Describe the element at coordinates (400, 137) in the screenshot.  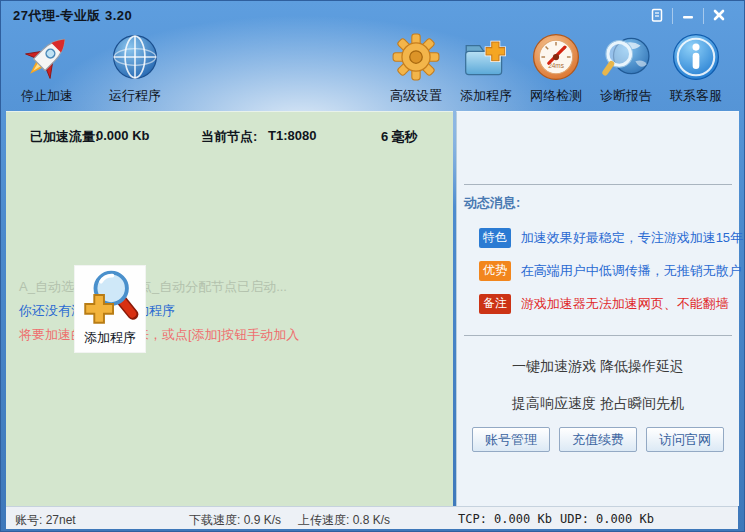
I see `latency-value: 6 毫秒` at that location.